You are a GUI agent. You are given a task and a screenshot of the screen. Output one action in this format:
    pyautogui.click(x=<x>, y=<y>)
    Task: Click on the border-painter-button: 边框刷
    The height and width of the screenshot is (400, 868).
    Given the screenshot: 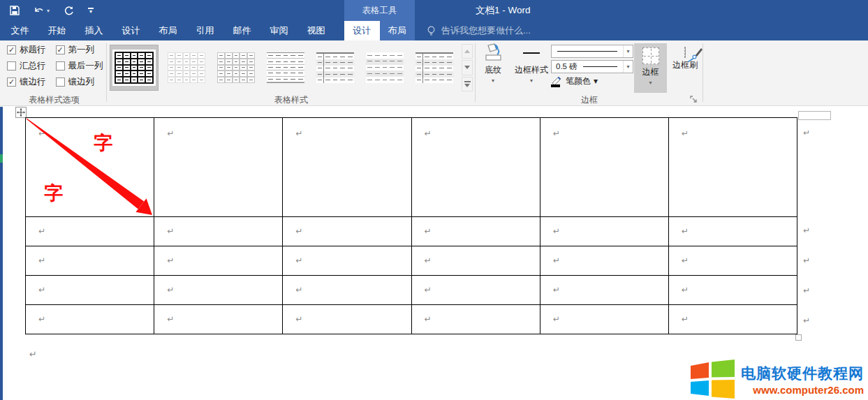 What is the action you would take?
    pyautogui.click(x=685, y=57)
    